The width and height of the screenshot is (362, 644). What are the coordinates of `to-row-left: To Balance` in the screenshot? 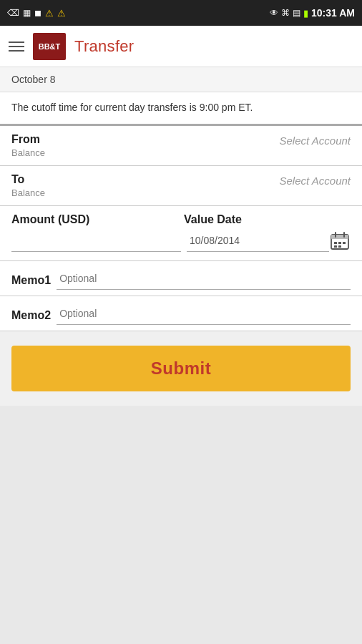 It's located at (29, 186).